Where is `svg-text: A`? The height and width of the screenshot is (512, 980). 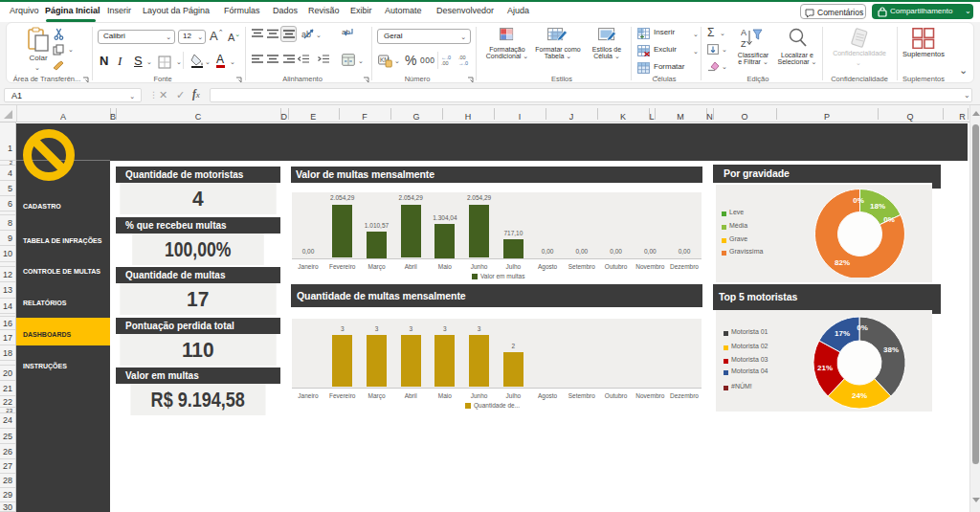
svg-text: A is located at coordinates (744, 33).